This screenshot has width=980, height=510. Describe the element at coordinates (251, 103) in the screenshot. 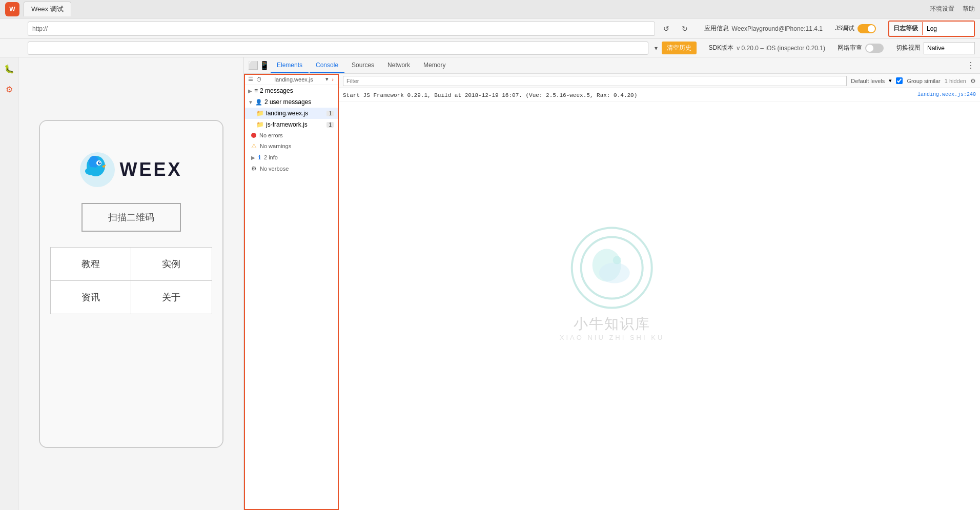

I see `triangle-expanded-icon: ▼` at that location.